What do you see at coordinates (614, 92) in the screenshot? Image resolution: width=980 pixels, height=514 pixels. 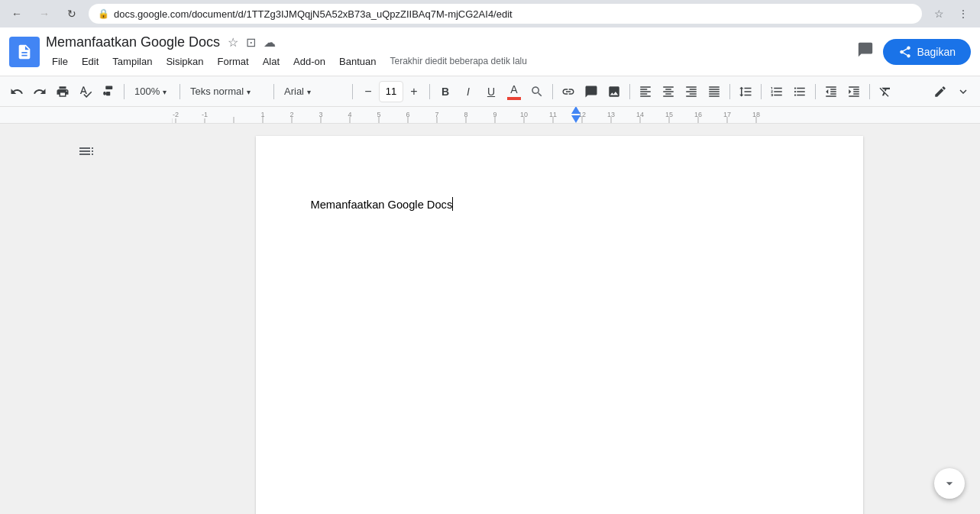 I see `image-button` at bounding box center [614, 92].